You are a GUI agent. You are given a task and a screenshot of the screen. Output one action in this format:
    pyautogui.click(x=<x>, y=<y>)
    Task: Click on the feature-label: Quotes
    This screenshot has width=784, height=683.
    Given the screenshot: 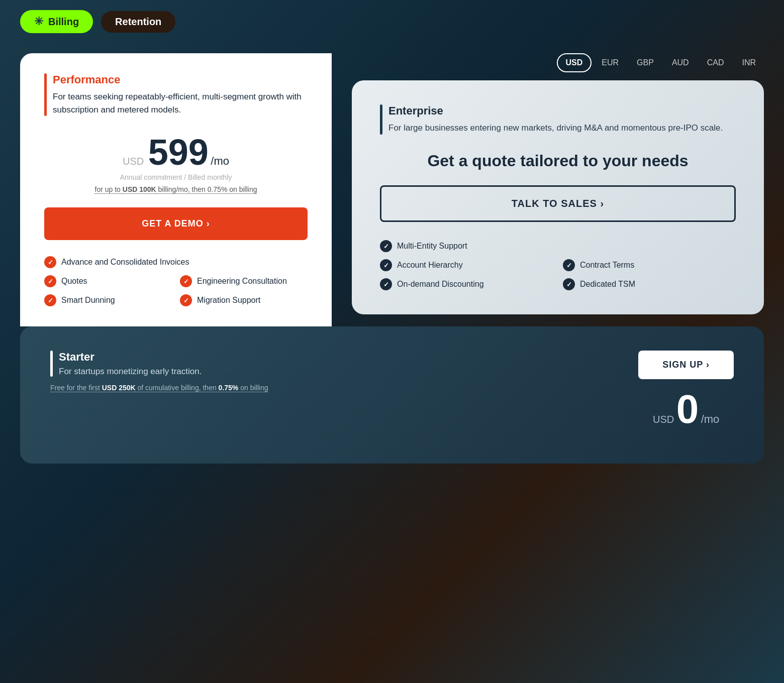 What is the action you would take?
    pyautogui.click(x=74, y=281)
    